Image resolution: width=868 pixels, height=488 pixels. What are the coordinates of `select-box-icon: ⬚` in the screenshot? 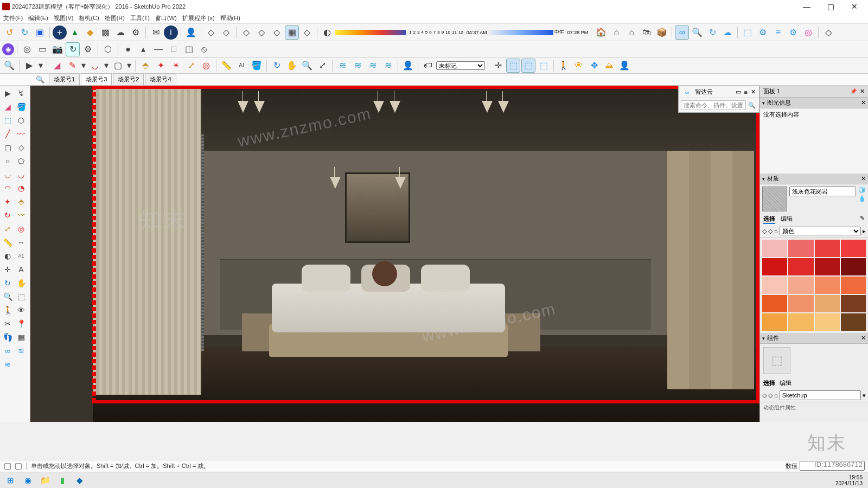 It's located at (748, 33).